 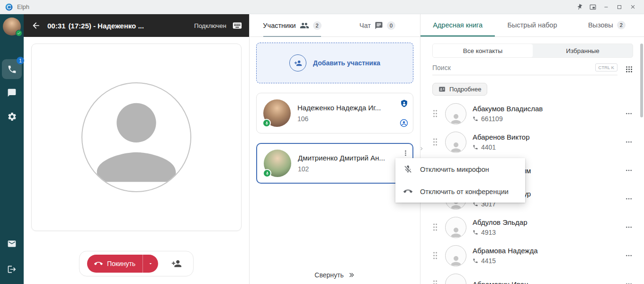 What do you see at coordinates (341, 169) in the screenshot?
I see `participant-number: 102` at bounding box center [341, 169].